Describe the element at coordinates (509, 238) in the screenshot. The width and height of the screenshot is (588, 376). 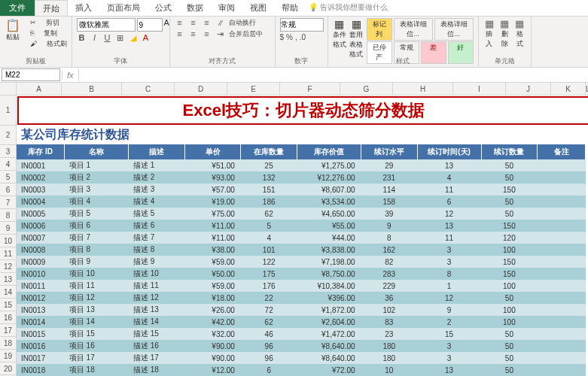
I see `table-cell: 120` at that location.